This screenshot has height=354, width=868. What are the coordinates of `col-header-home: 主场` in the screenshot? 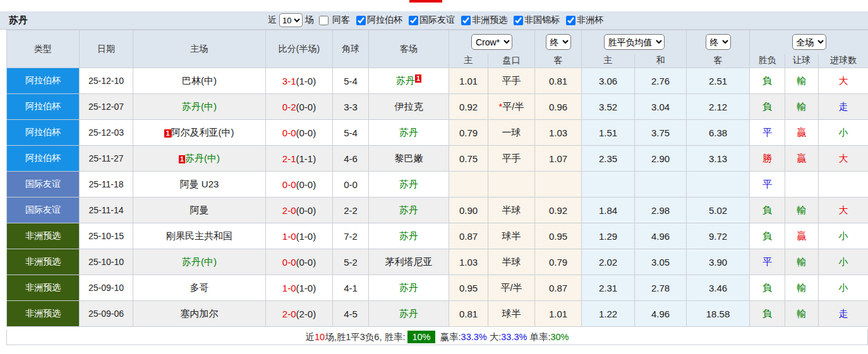 It's located at (200, 49).